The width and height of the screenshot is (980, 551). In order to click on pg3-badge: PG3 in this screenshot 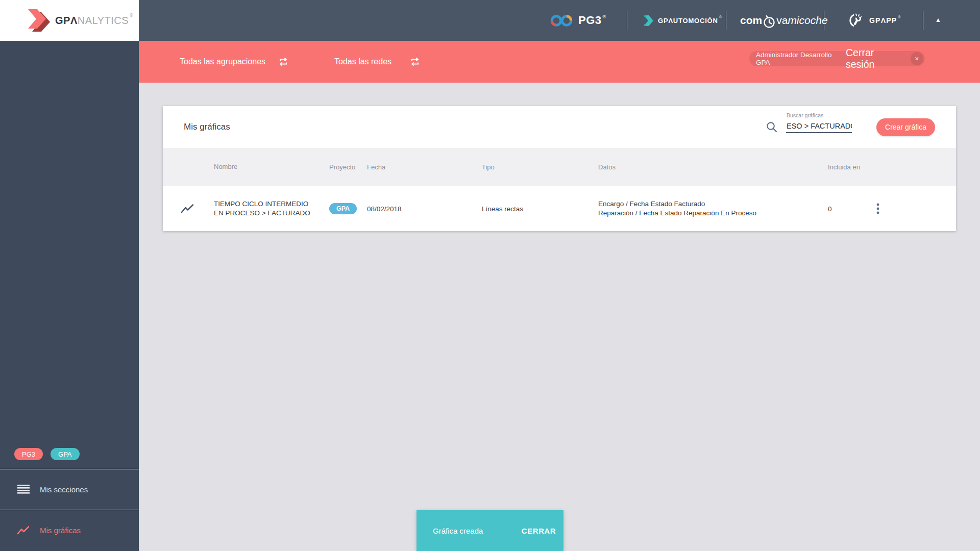, I will do `click(29, 454)`.